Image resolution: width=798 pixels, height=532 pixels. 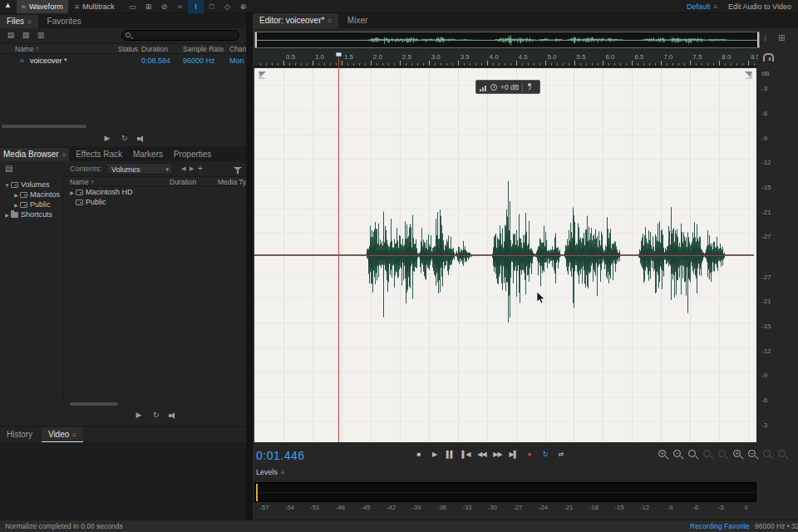 What do you see at coordinates (8, 5) in the screenshot?
I see `adobe-logo-icon: ▲` at bounding box center [8, 5].